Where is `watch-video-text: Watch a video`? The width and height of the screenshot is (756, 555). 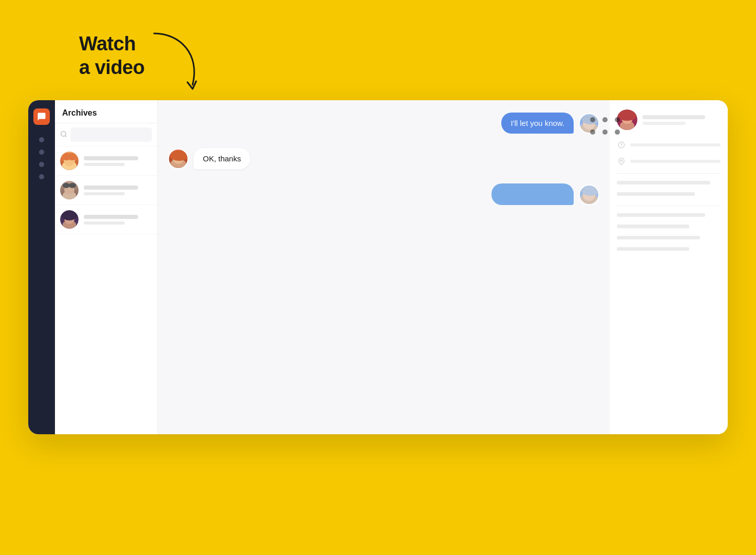 watch-video-text: Watch a video is located at coordinates (112, 55).